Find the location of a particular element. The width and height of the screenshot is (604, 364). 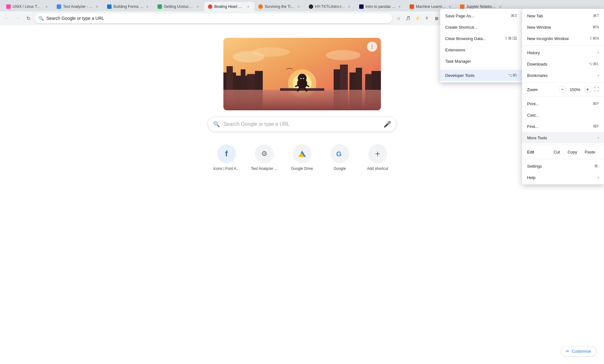

menu-item-label-more-tools: More Tools is located at coordinates (562, 138).